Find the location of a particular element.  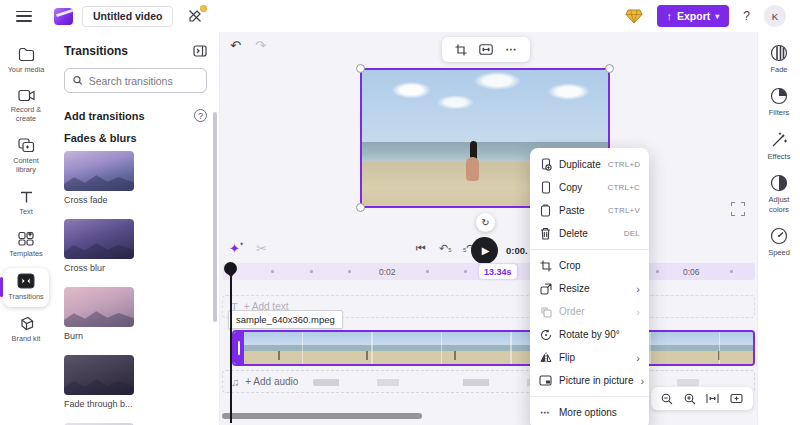

search-input is located at coordinates (144, 81).